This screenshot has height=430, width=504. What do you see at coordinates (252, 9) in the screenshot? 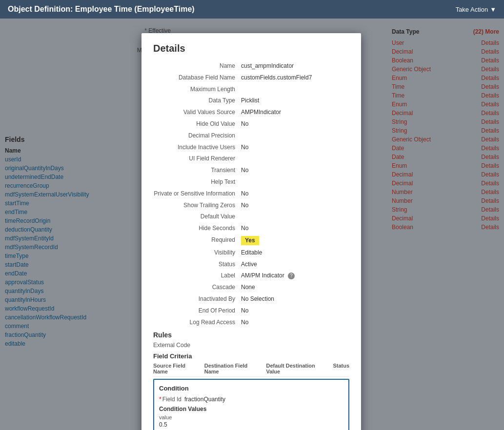
I see `page-header: Object Definition: Employee Time (Employ…` at bounding box center [252, 9].